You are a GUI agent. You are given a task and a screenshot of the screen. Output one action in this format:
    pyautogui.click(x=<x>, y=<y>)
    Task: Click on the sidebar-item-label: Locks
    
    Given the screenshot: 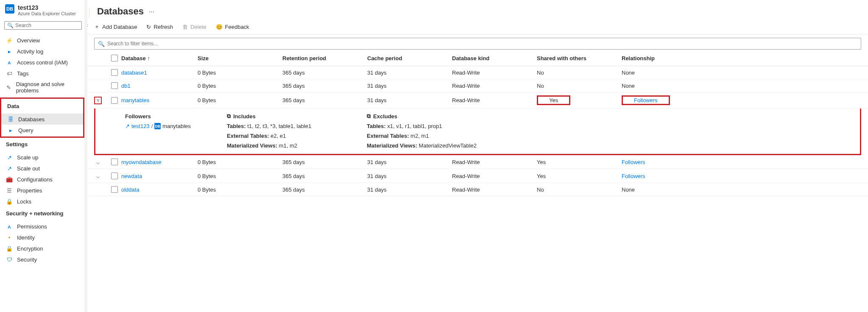 What is the action you would take?
    pyautogui.click(x=24, y=202)
    